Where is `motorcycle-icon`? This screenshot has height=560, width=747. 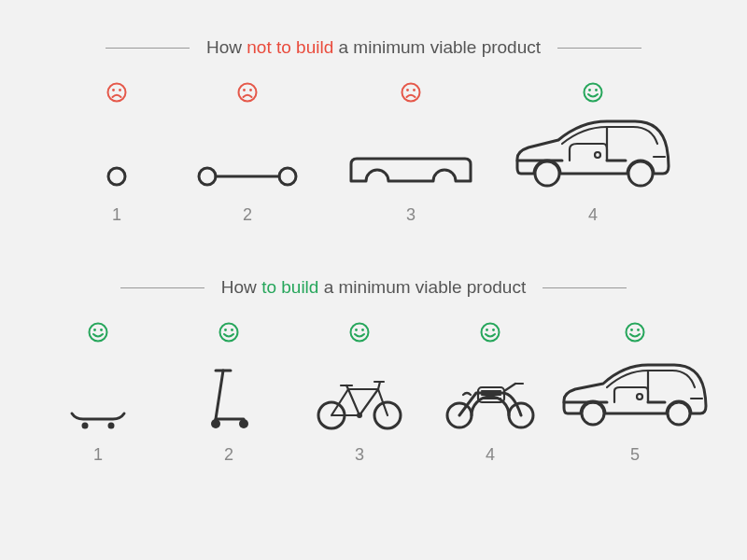 motorcycle-icon is located at coordinates (490, 393).